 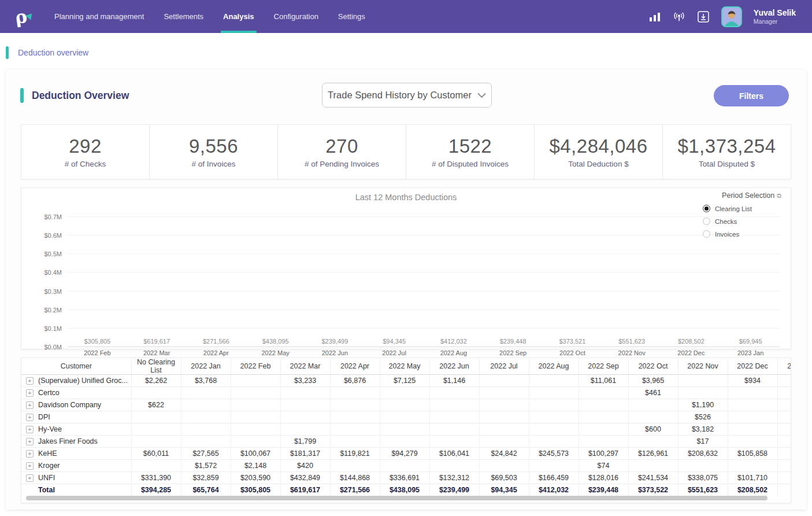 What do you see at coordinates (53, 292) in the screenshot?
I see `y-axis-tick: $0.3M` at bounding box center [53, 292].